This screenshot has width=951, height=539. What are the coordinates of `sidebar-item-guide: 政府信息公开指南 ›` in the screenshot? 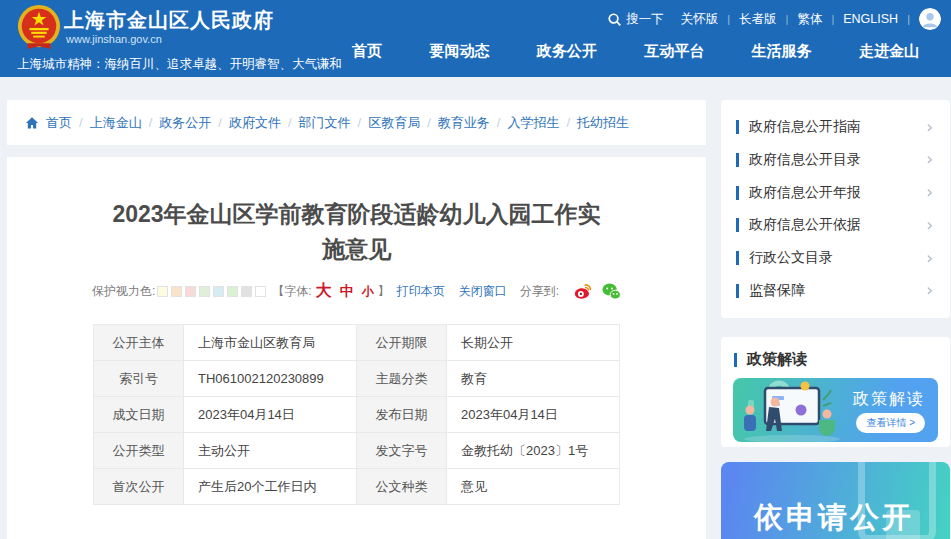 It's located at (836, 127).